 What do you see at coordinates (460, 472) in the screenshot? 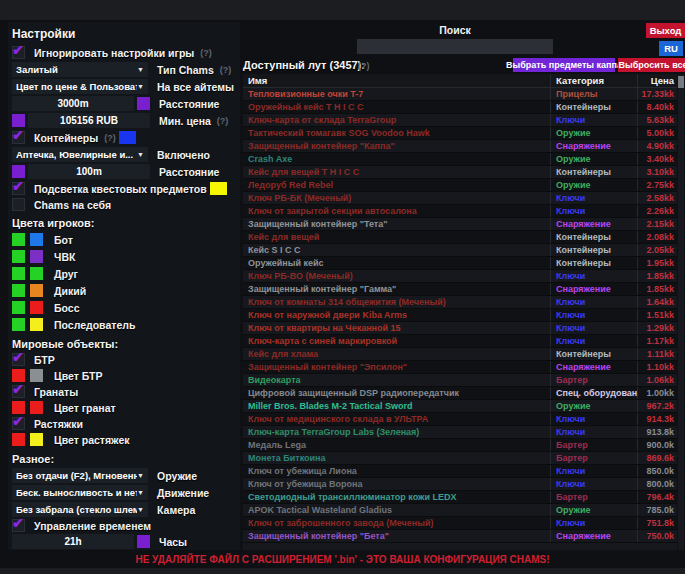
I see `table-row: Ключ от убежища ЛионаКлючи850.0k` at bounding box center [460, 472].